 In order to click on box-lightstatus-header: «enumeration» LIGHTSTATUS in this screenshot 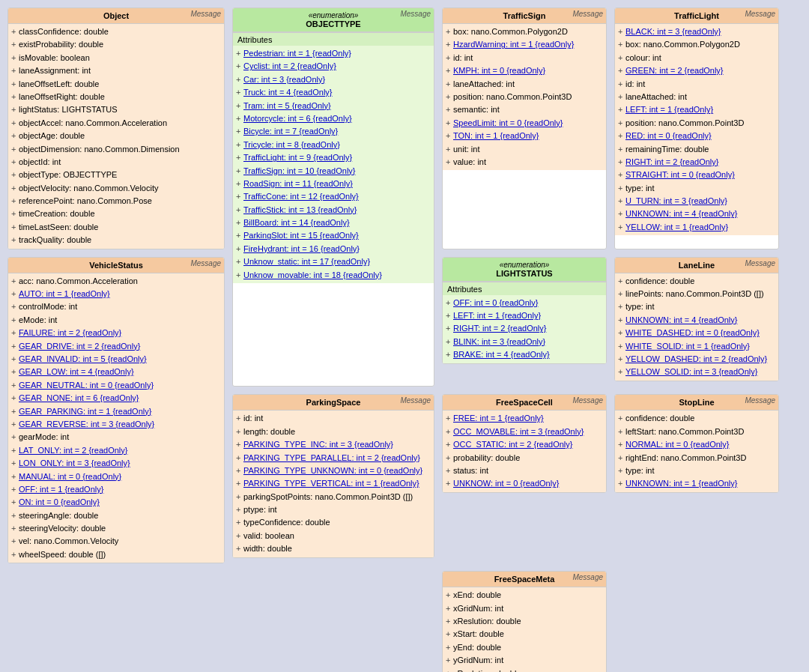, I will do `click(524, 270)`.